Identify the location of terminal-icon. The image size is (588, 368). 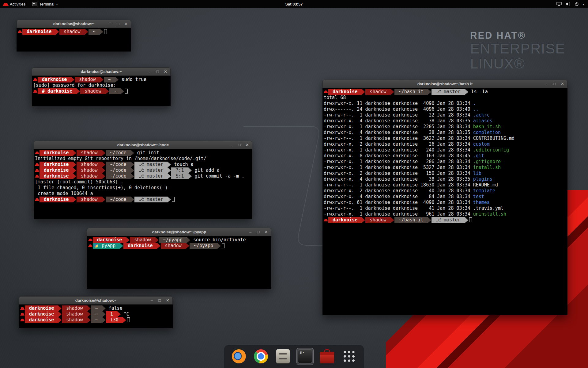
(305, 356).